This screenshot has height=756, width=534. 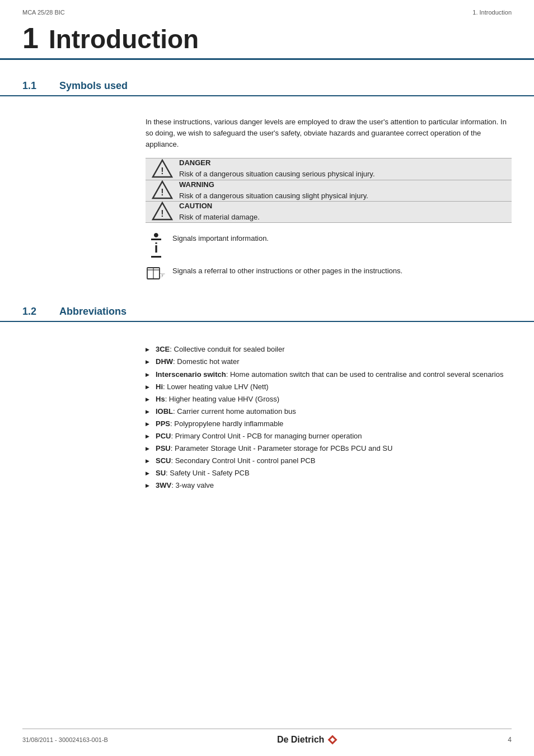 What do you see at coordinates (329, 412) in the screenshot?
I see `abbrev-item-iobl: IOBL: Carrier current home automation bu…` at bounding box center [329, 412].